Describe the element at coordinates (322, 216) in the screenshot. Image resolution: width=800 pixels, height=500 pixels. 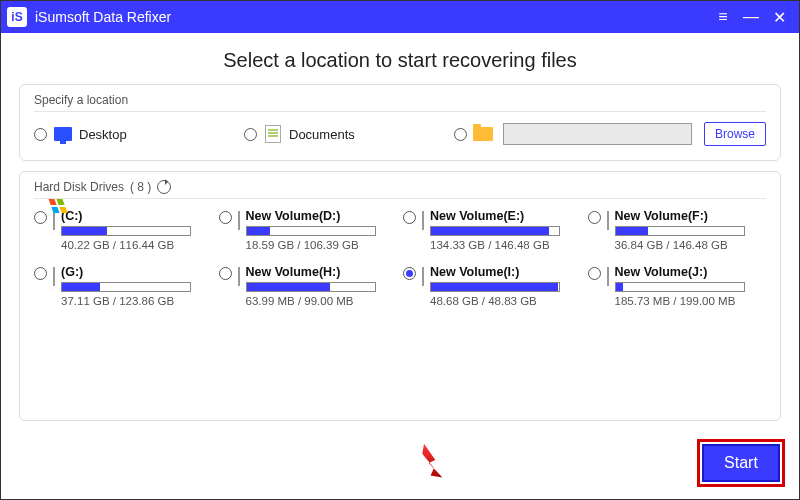
I see `drive-name: New Volume(D:)` at that location.